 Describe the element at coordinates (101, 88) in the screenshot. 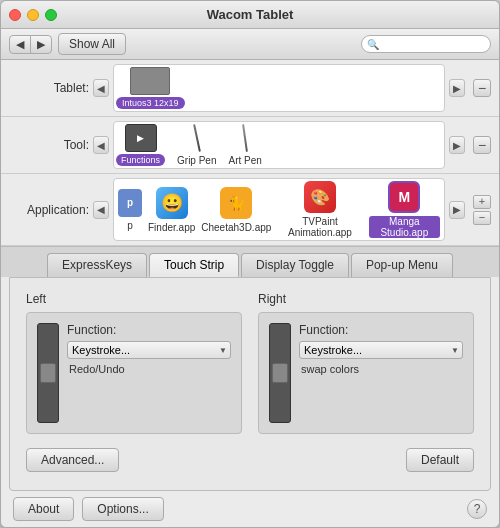

I see `tablet-left-arrow: ◀` at that location.